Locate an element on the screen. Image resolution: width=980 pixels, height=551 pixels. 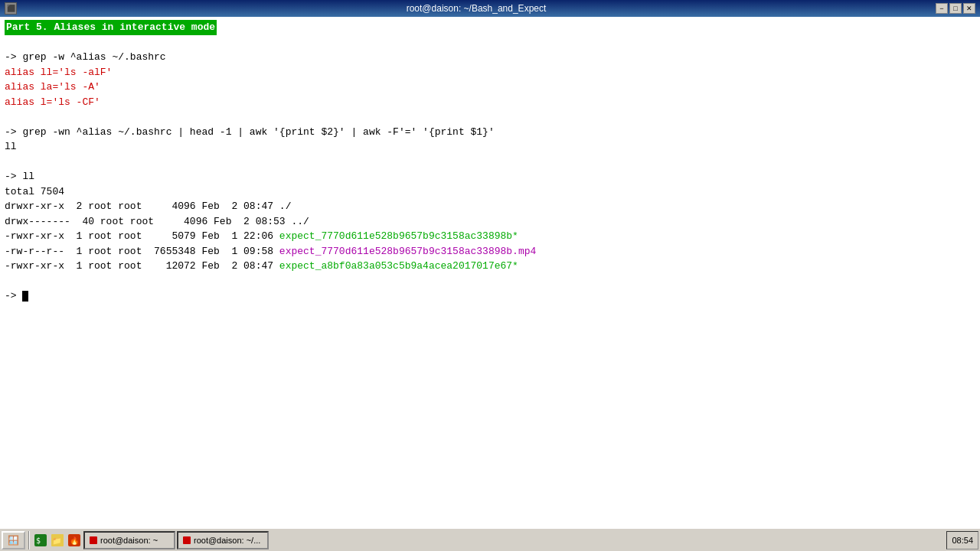
clock-time: 08:54 is located at coordinates (962, 540).